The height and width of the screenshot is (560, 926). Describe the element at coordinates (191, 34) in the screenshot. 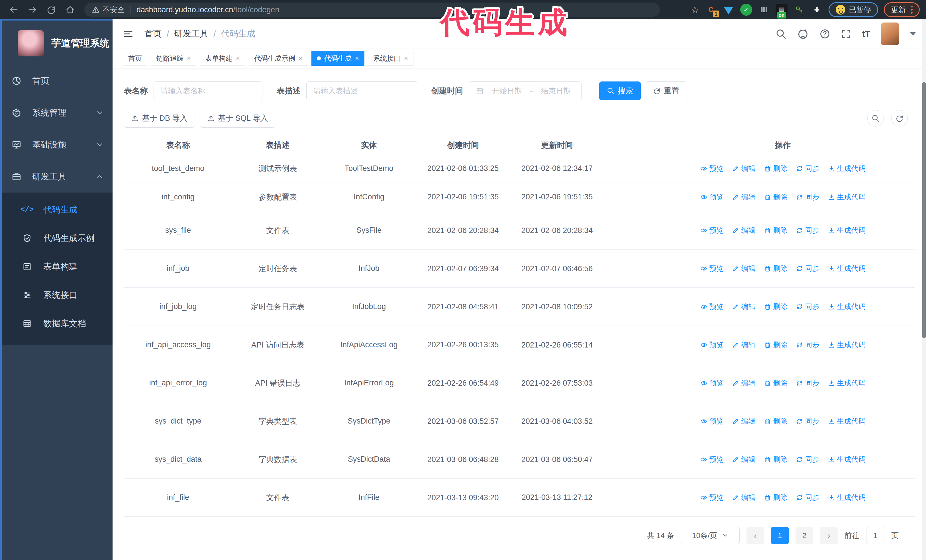

I see `breadcrumb-group: 研发工具` at that location.